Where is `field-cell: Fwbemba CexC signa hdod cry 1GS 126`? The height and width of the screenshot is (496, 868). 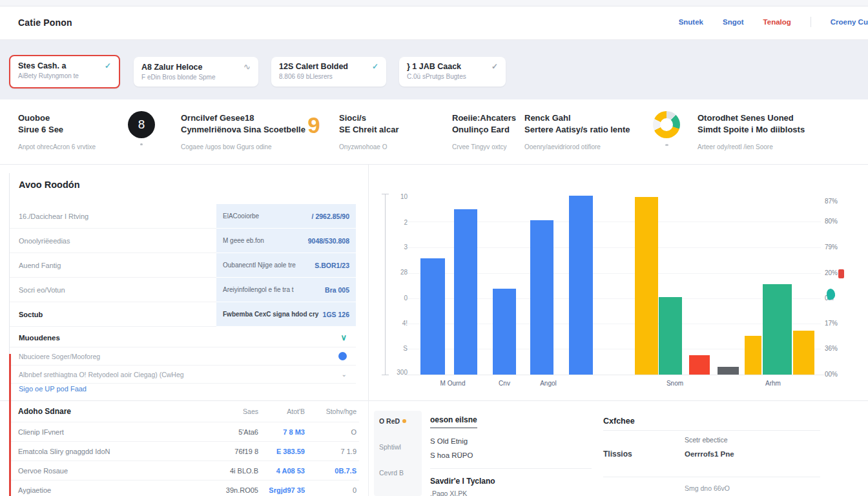 field-cell: Fwbemba CexC signa hdod cry 1GS 126 is located at coordinates (286, 315).